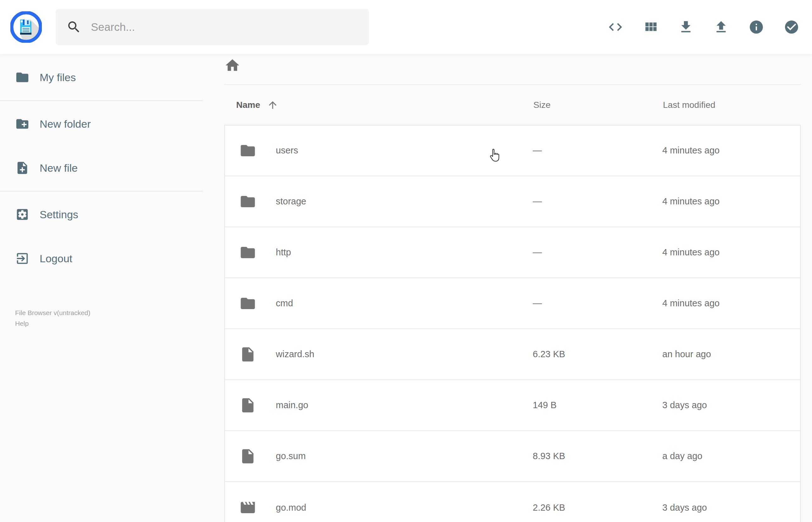 The height and width of the screenshot is (522, 812). What do you see at coordinates (594, 105) in the screenshot?
I see `column-header-size: Size` at bounding box center [594, 105].